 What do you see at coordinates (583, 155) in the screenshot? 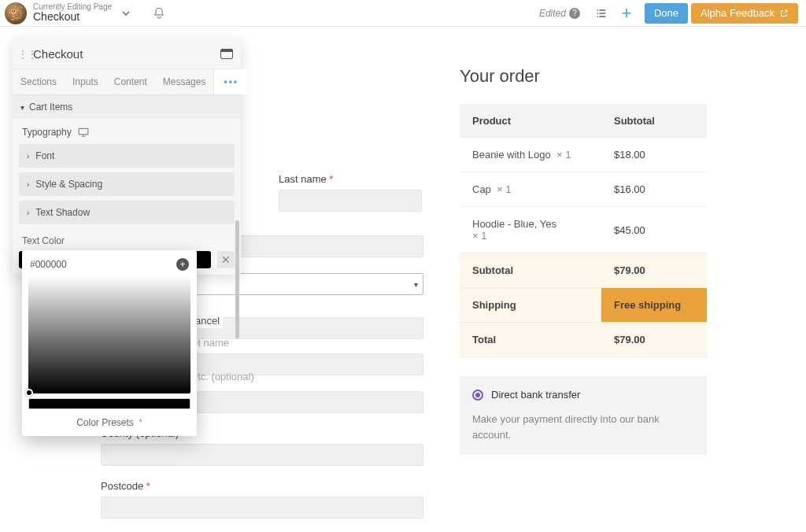
I see `table-row: Beanie with Logo × 1 $18.00` at bounding box center [583, 155].